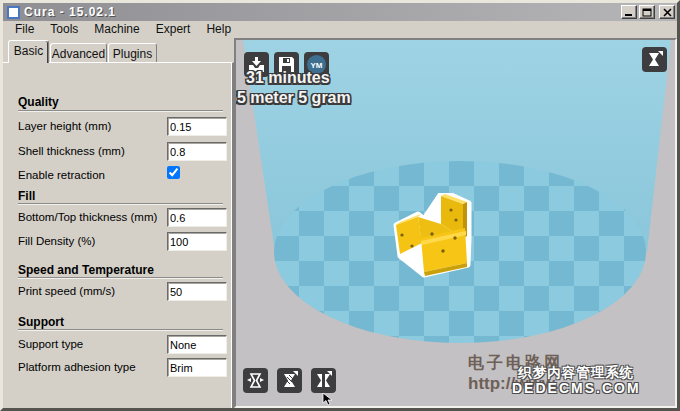  Describe the element at coordinates (197, 368) in the screenshot. I see `platform-adhesion-input` at that location.